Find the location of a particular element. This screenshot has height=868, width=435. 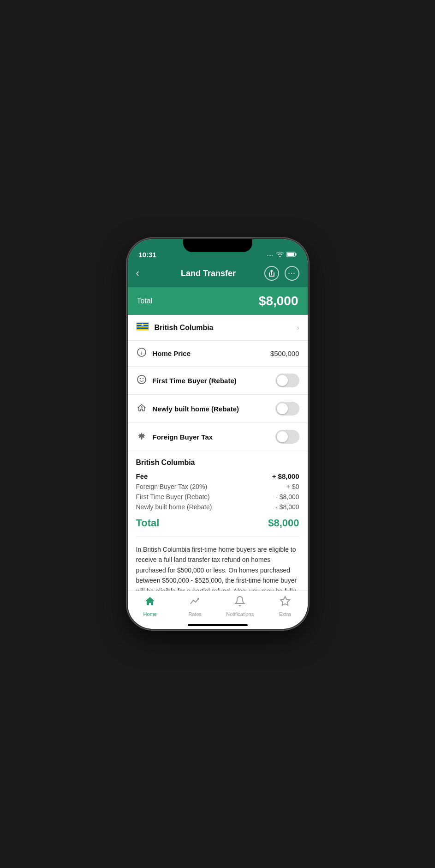

province-flag is located at coordinates (143, 328).